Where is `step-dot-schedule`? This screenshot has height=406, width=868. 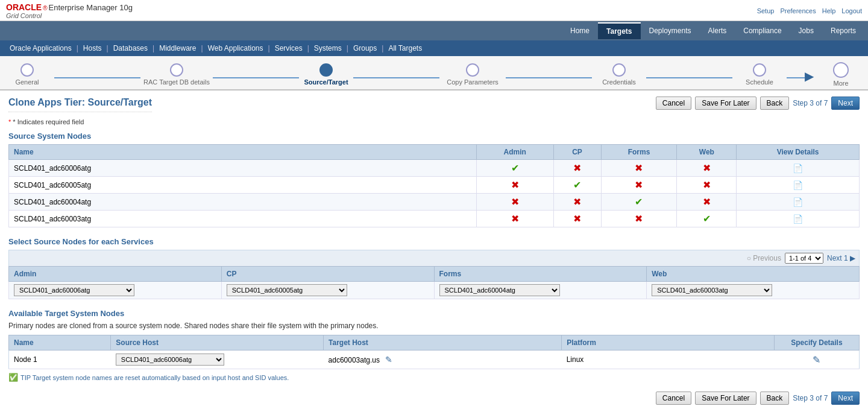 step-dot-schedule is located at coordinates (760, 70).